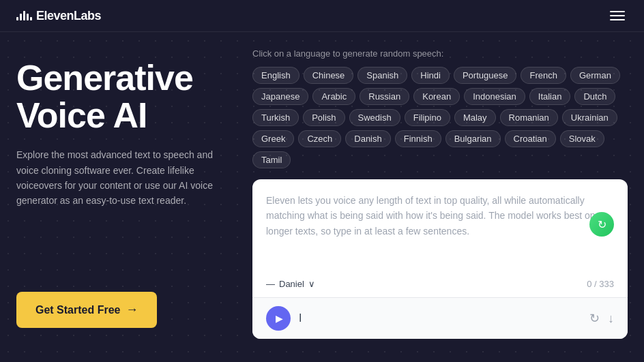  Describe the element at coordinates (440, 53) in the screenshot. I see `language-prompt: Click on a language to generate random s…` at that location.